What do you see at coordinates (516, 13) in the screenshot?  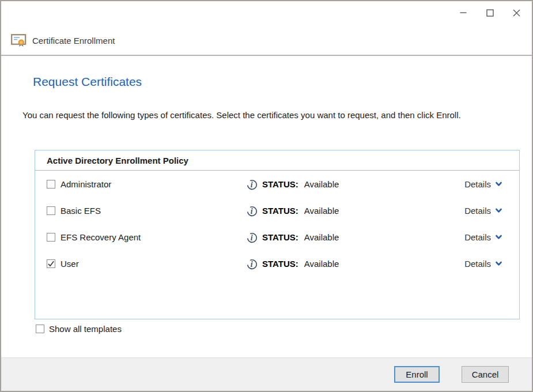 I see `close-button` at bounding box center [516, 13].